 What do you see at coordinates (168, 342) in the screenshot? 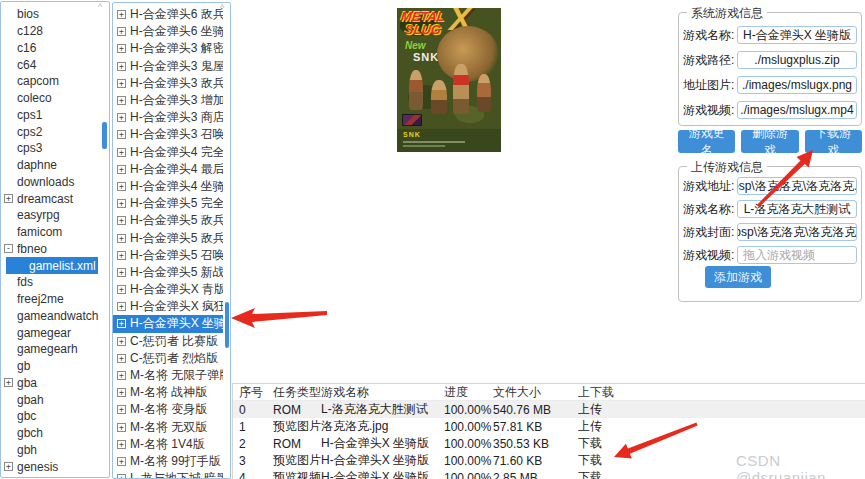
I see `game-list-item: + C-惩罚者 比赛版` at bounding box center [168, 342].